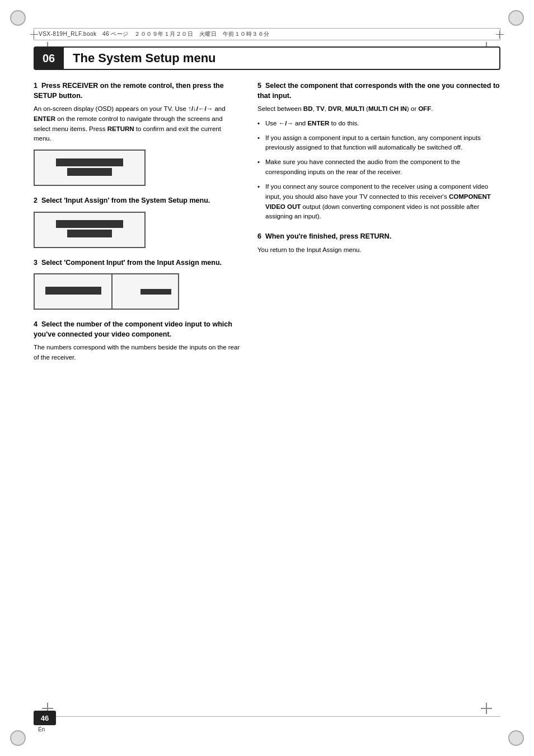  What do you see at coordinates (267, 58) in the screenshot?
I see `chapter-header: 06 The System Setup menu` at bounding box center [267, 58].